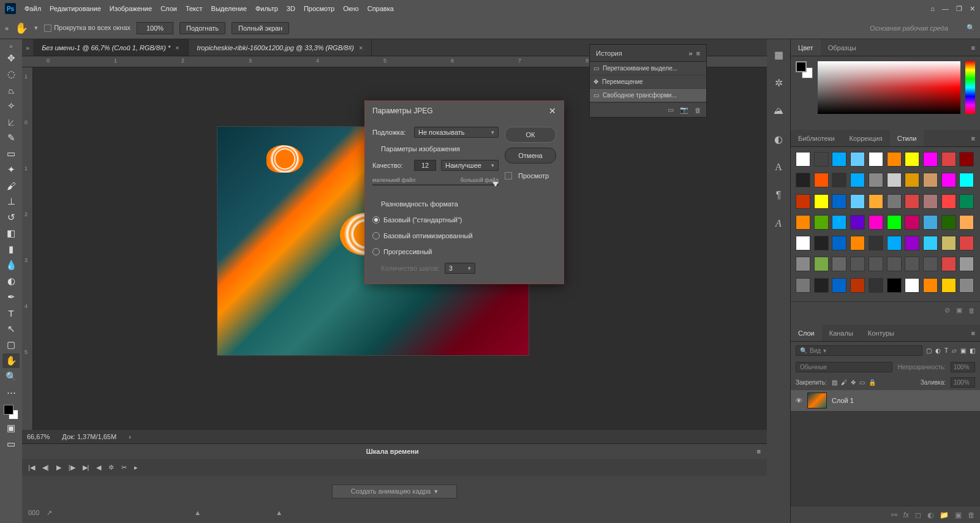  I want to click on prev-frame-icon: ◀|, so click(45, 468).